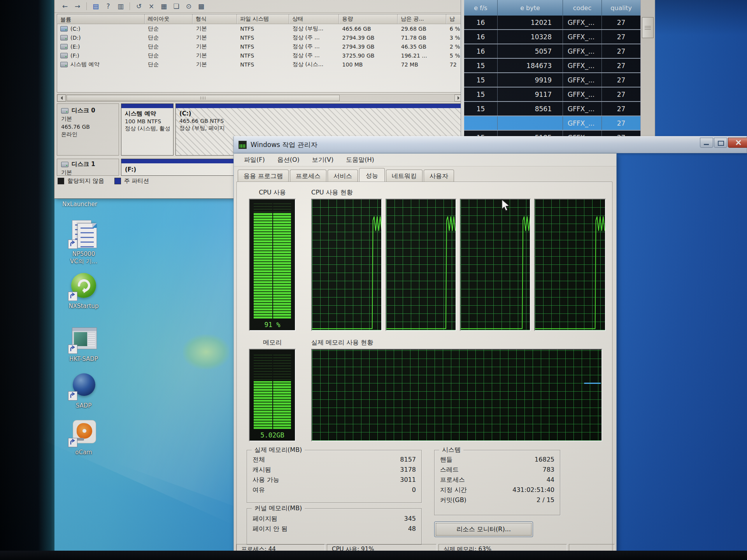 This screenshot has height=560, width=747. I want to click on monitor-bezel-left, so click(27, 280).